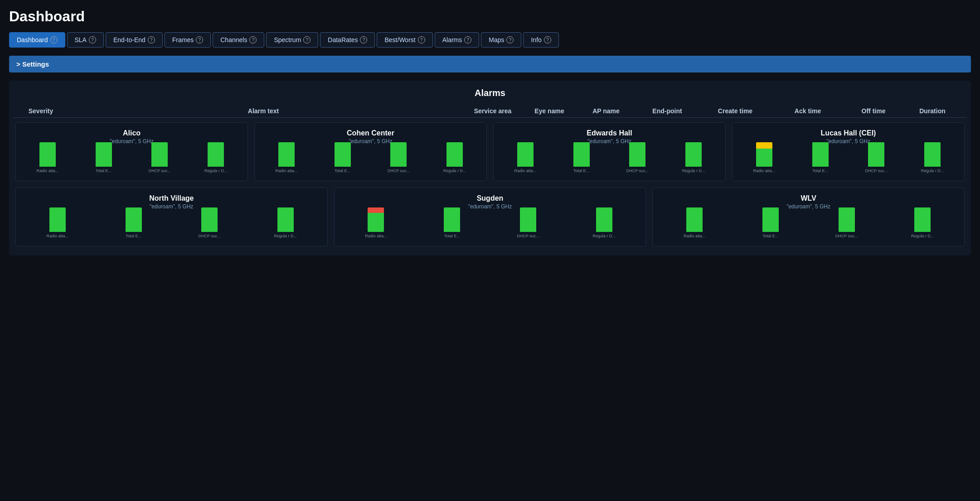 The height and width of the screenshot is (501, 980). What do you see at coordinates (764, 171) in the screenshot?
I see `bar-label-lucas-hall-0: Radio atta...` at bounding box center [764, 171].